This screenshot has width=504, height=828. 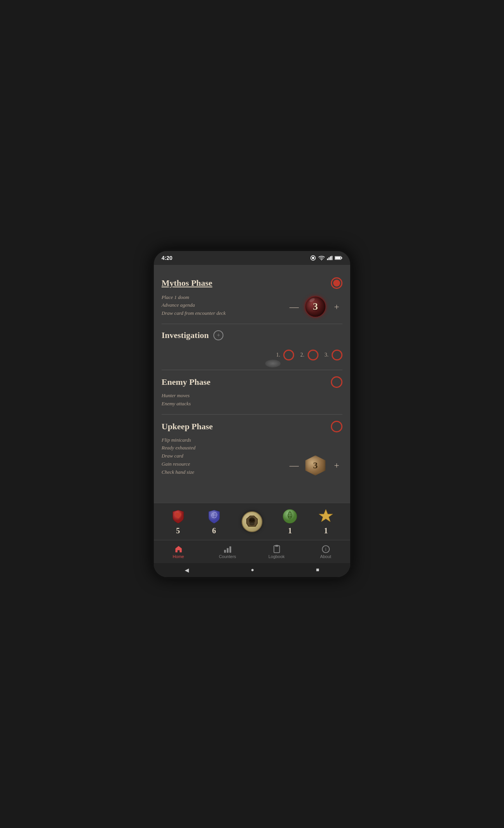 I want to click on mythos-complete-circle, so click(x=337, y=283).